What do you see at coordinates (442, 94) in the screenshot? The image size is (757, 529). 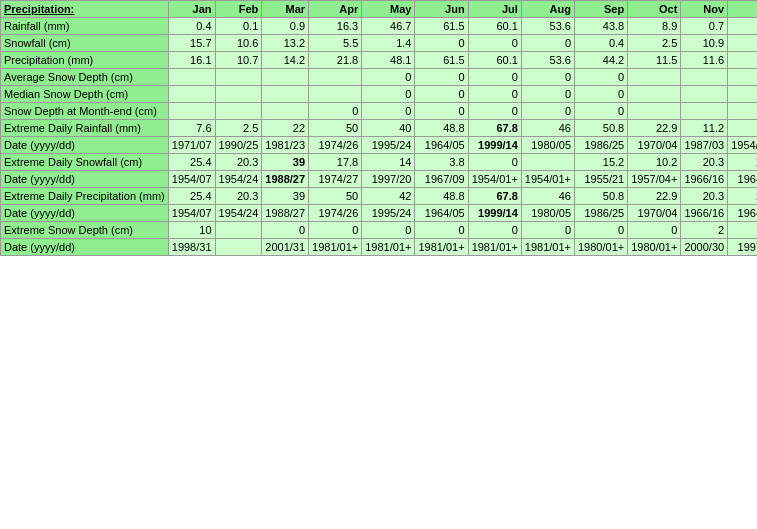 I see `cell-r4-c5: 0` at bounding box center [442, 94].